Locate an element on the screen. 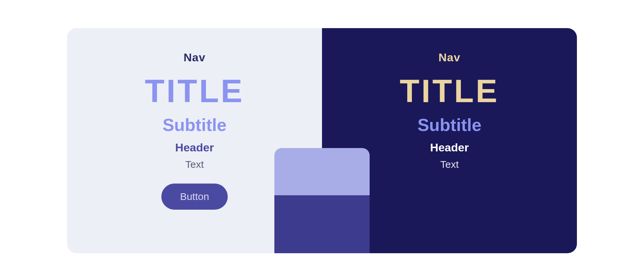 The image size is (644, 278). header-dark: Header is located at coordinates (449, 147).